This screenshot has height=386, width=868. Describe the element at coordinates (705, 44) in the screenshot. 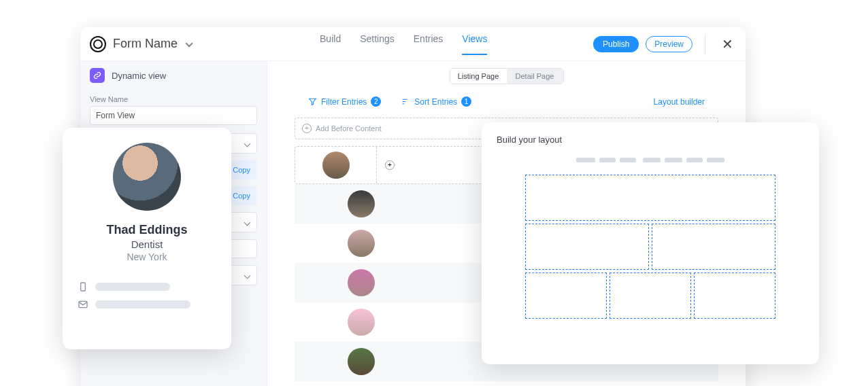

I see `divider` at that location.